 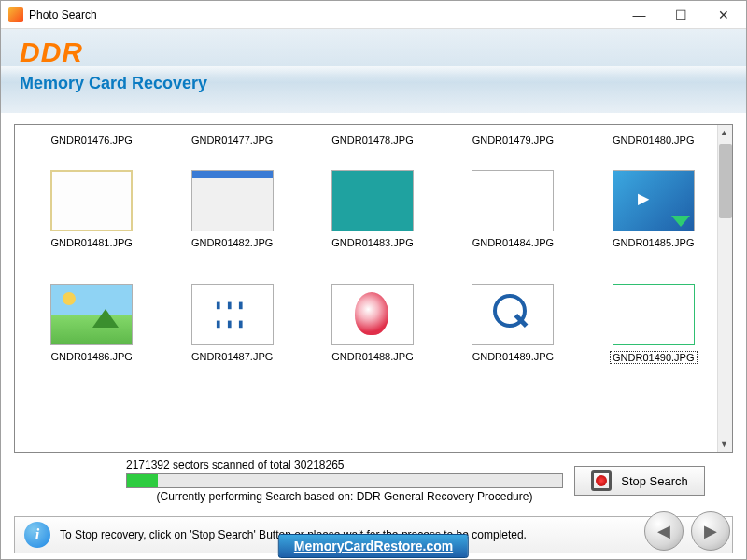 I want to click on nav-buttons: ◀ ▶, so click(x=687, y=531).